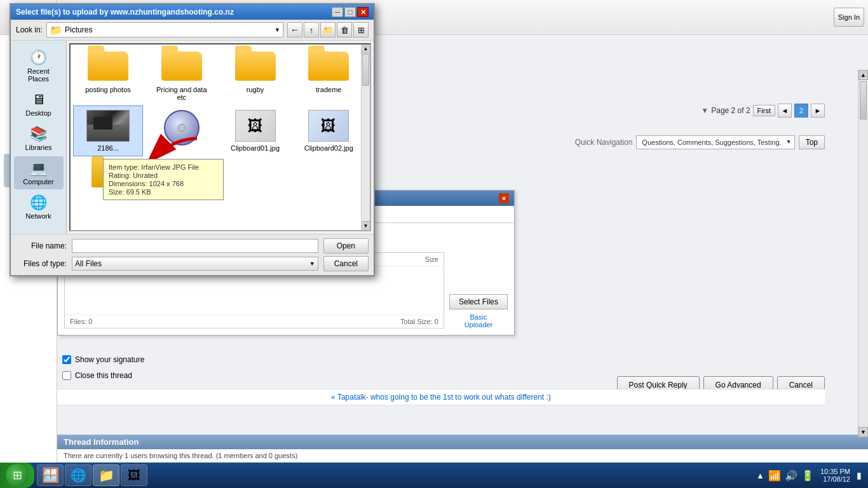 This screenshot has height=488, width=868. I want to click on left-computer: 💻 Computer, so click(39, 173).